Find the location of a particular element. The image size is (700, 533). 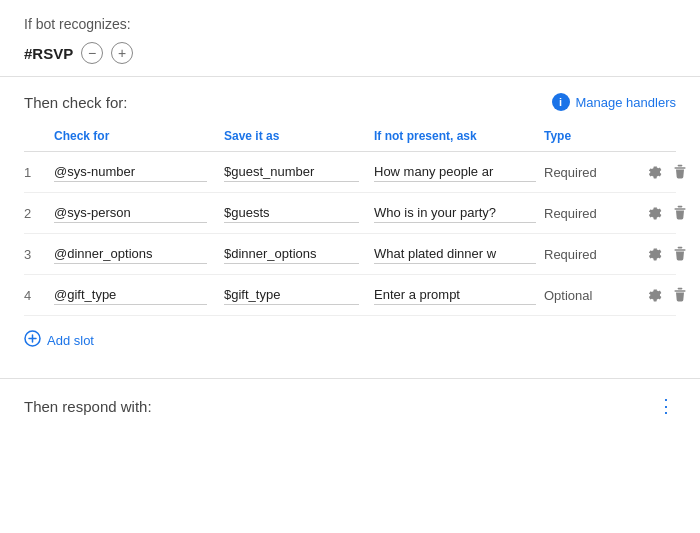

then-check-label: Then check for: is located at coordinates (76, 102).